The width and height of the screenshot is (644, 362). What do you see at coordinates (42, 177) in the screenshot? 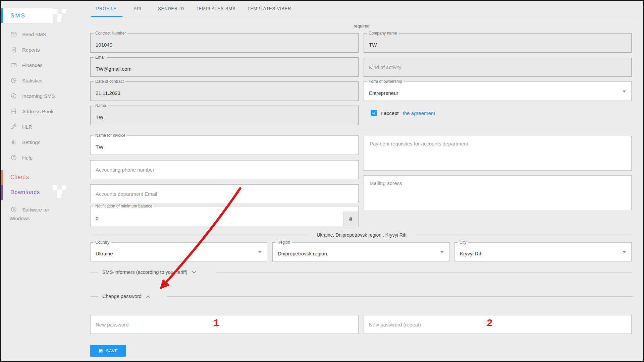
I see `sidebar-item-clients: Clients` at bounding box center [42, 177].